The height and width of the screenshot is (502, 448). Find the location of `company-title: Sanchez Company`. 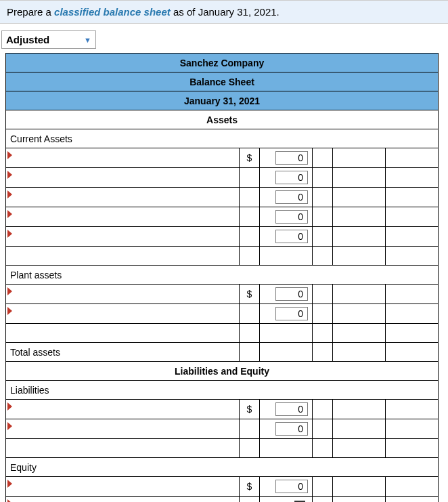

company-title: Sanchez Company is located at coordinates (222, 63).